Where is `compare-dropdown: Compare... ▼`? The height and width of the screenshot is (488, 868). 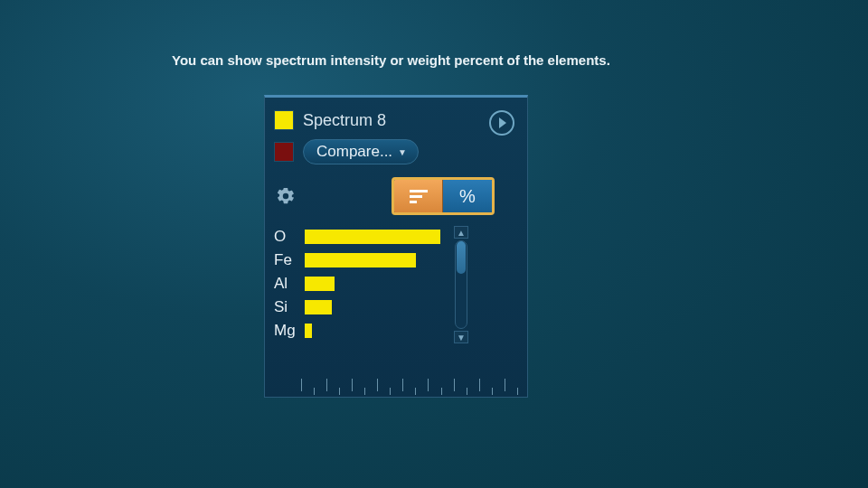
compare-dropdown: Compare... ▼ is located at coordinates (361, 152).